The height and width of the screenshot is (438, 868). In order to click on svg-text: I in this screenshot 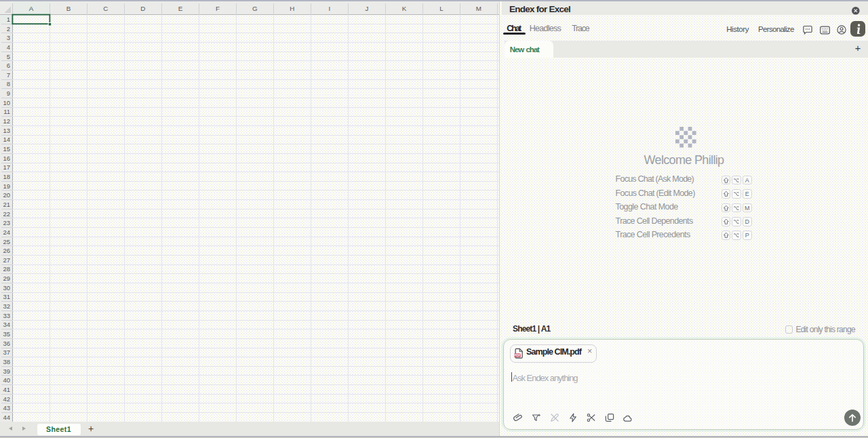, I will do `click(330, 8)`.